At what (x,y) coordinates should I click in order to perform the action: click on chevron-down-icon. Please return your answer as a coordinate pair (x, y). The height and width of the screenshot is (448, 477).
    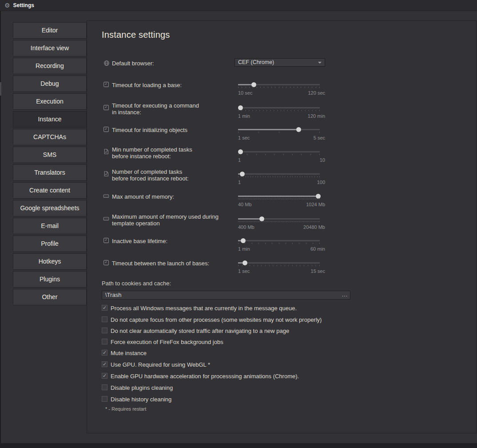
    Looking at the image, I should click on (320, 63).